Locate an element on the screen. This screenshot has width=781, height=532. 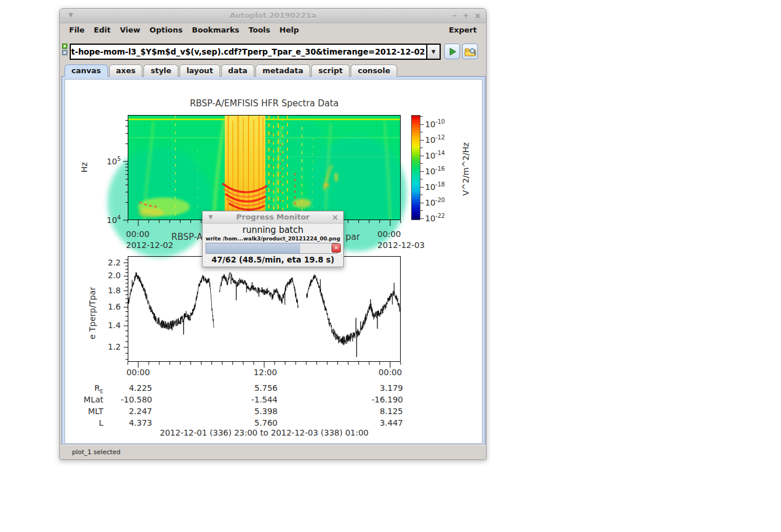
window-title: Autoplot 20190221a is located at coordinates (273, 15).